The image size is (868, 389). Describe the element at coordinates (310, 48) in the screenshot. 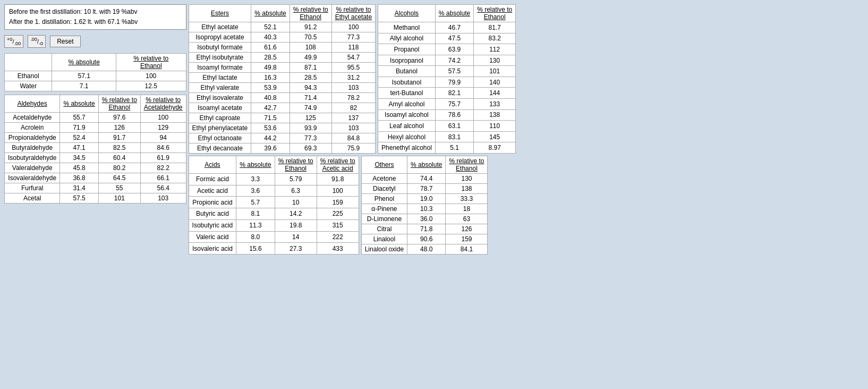

I see `table-row: 108` at that location.